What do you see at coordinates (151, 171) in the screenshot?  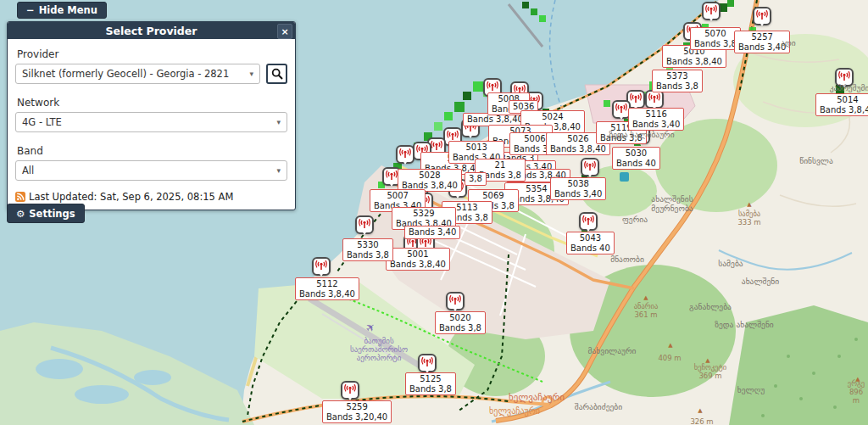 I see `band-select: All ▾` at bounding box center [151, 171].